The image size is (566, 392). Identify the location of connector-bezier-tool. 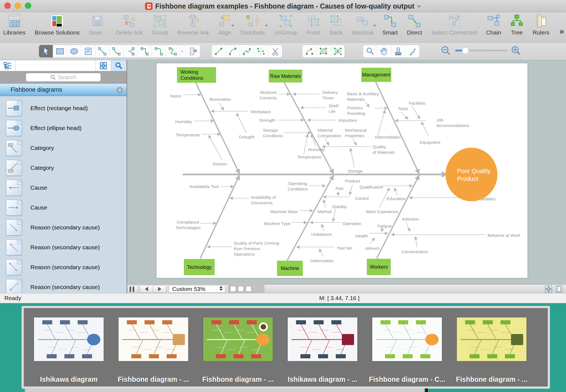
(130, 51).